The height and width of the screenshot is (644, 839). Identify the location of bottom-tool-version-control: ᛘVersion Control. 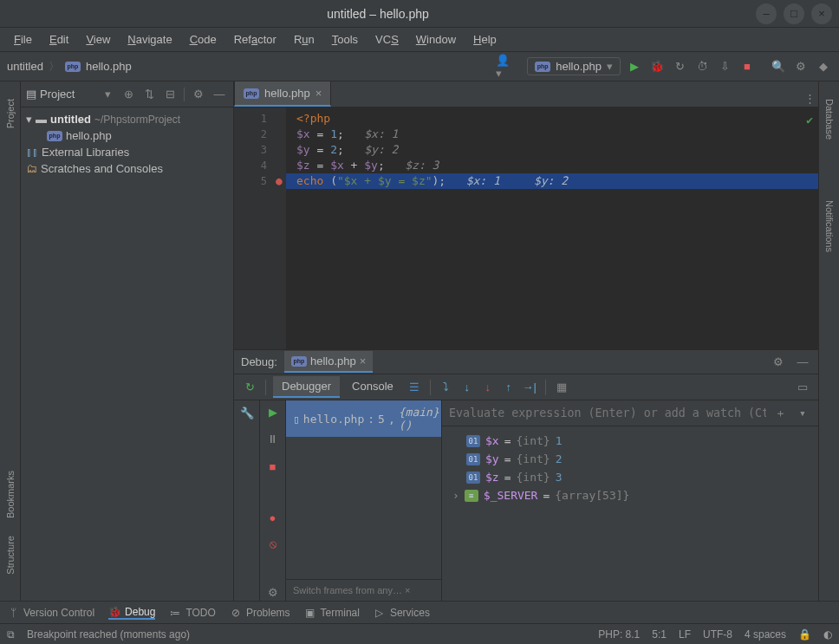
(50, 613).